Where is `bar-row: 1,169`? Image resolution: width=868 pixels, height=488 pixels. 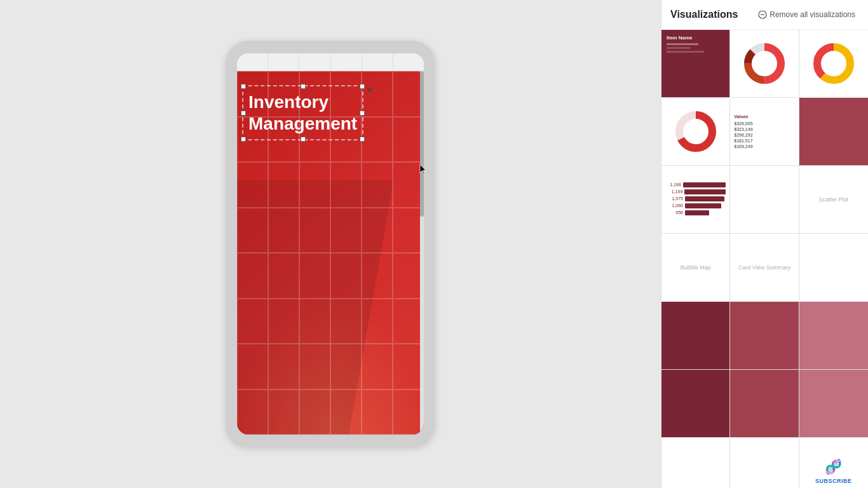 bar-row: 1,169 is located at coordinates (695, 192).